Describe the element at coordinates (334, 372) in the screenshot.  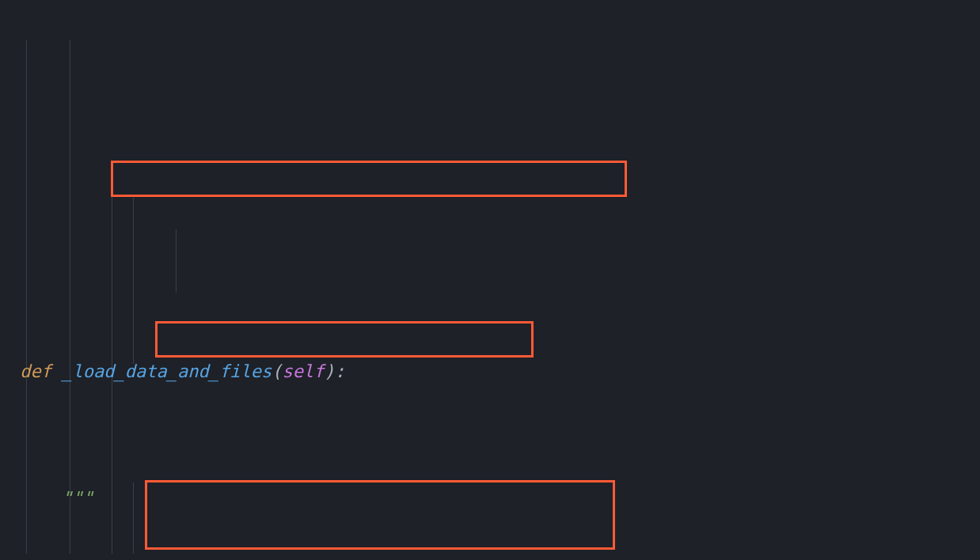
I see `paren: ):` at that location.